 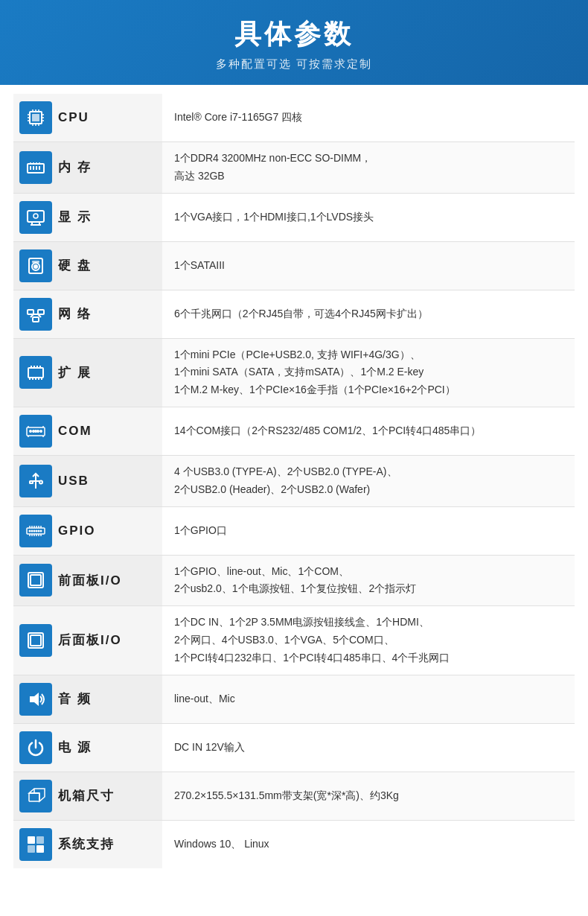 I want to click on storage-icon, so click(x=36, y=266).